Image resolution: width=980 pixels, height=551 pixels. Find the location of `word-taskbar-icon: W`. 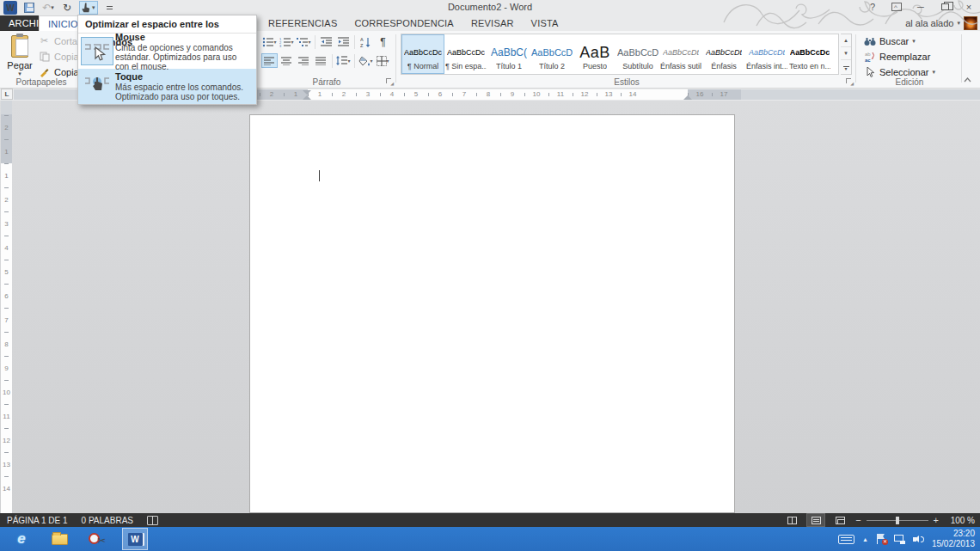

word-taskbar-icon: W is located at coordinates (136, 540).